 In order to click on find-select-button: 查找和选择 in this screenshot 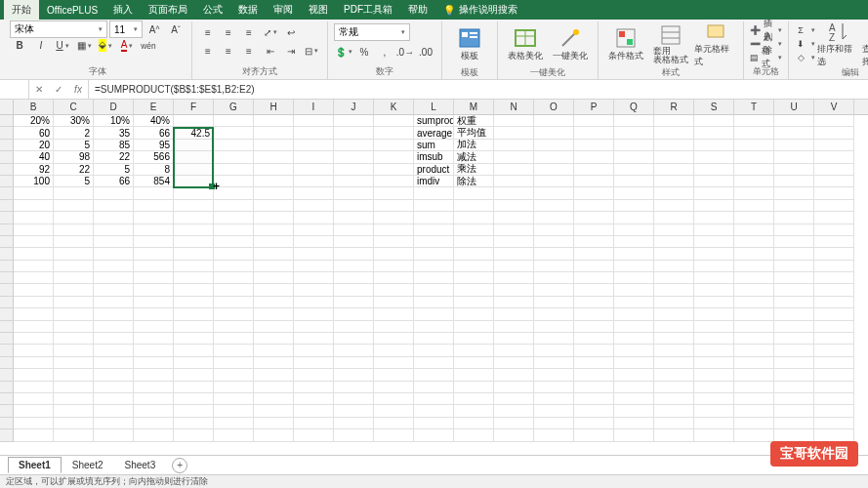, I will do `click(865, 45)`.